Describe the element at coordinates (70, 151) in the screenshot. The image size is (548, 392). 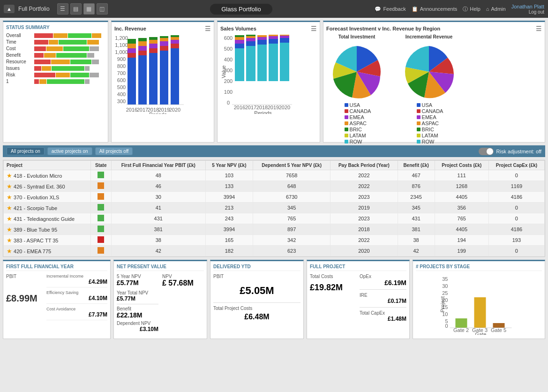
I see `active-projects-button: active projects on` at that location.